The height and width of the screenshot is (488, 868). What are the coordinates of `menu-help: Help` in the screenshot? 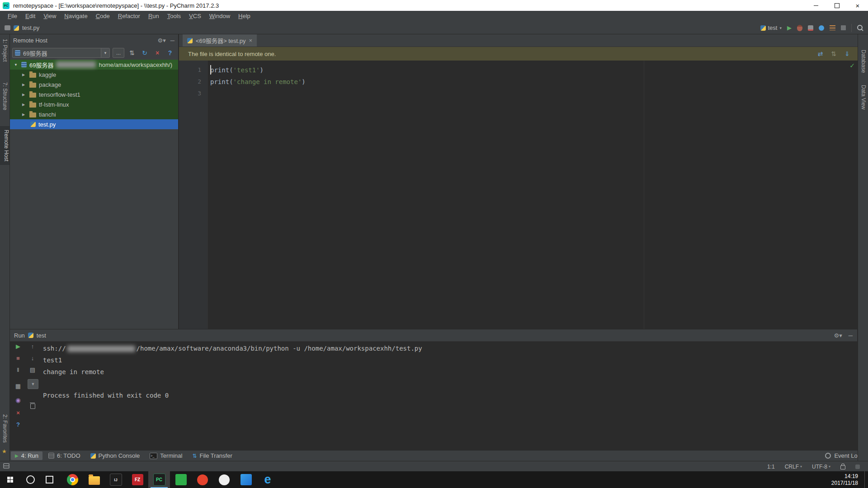 It's located at (244, 16).